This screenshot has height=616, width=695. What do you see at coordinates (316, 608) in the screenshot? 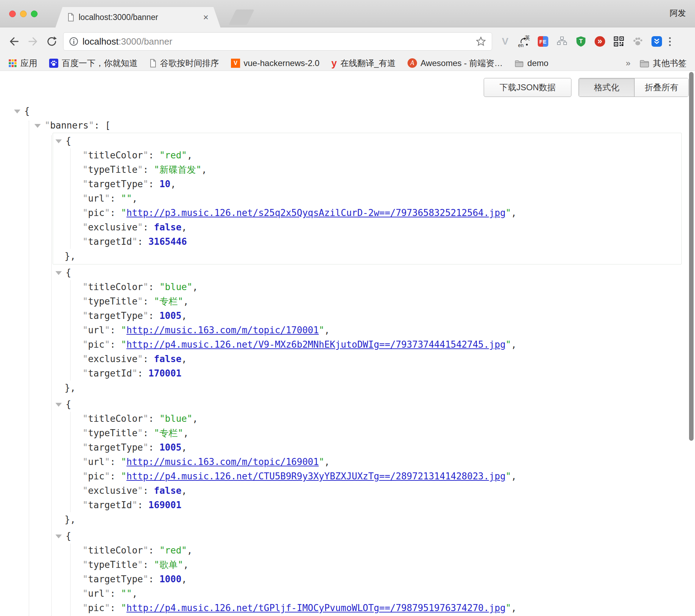
I see `json-link: http://p4.music.126.net/tGPljf-IMOCyPvum…` at bounding box center [316, 608].